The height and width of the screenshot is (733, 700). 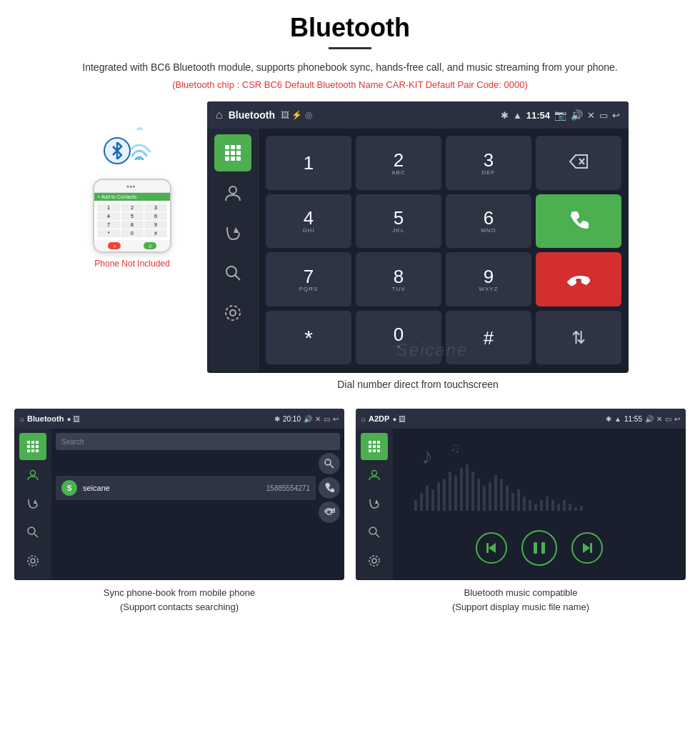 I want to click on phone-key-1: 1, so click(x=109, y=207).